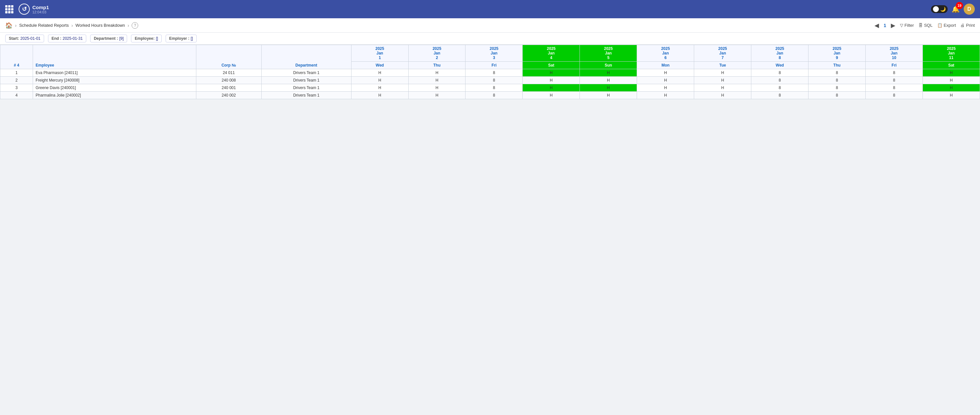  What do you see at coordinates (894, 53) in the screenshot?
I see `date-col-10: 2025Jan10` at bounding box center [894, 53].